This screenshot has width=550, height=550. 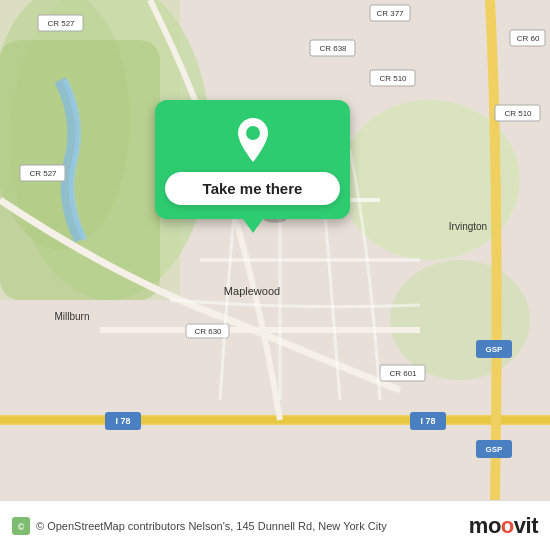 What do you see at coordinates (333, 48) in the screenshot?
I see `svg-text: CR 638` at bounding box center [333, 48].